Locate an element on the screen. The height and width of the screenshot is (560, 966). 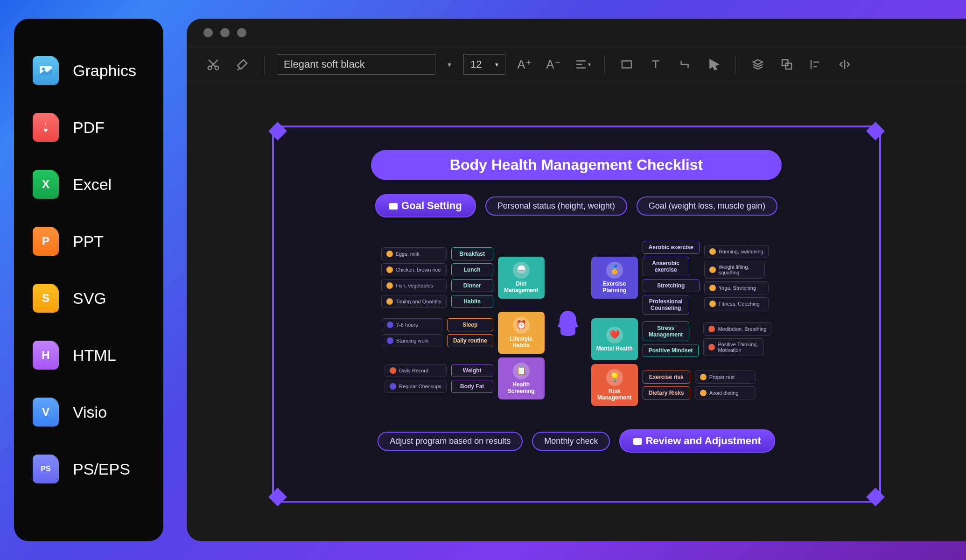
sidebar-item-graphics: Graphics is located at coordinates (89, 70).